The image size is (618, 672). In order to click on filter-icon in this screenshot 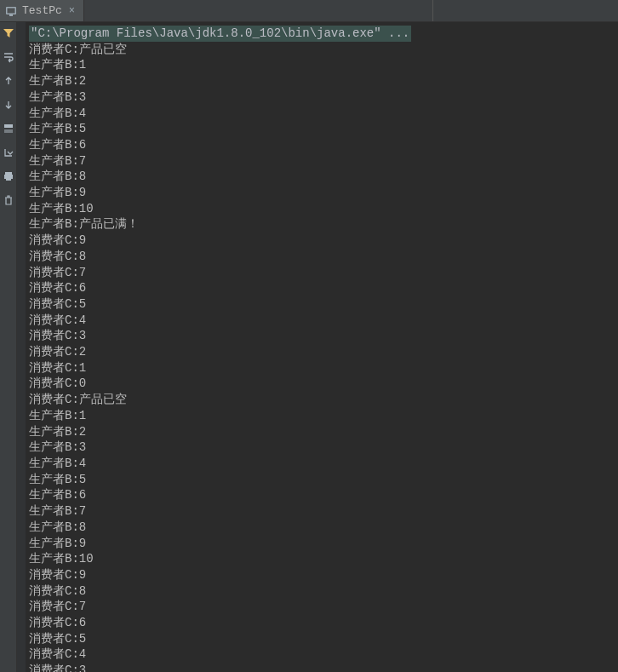, I will do `click(9, 33)`.